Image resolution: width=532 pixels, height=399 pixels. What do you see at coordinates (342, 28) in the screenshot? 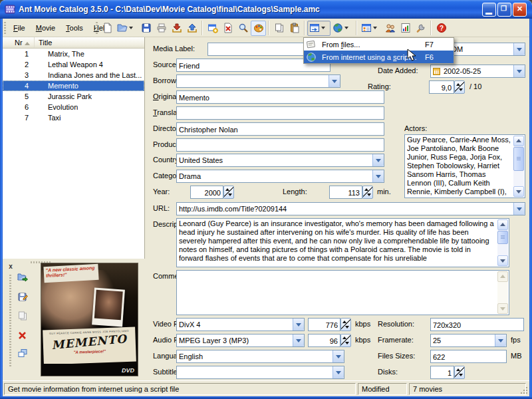
I see `internet-button` at bounding box center [342, 28].